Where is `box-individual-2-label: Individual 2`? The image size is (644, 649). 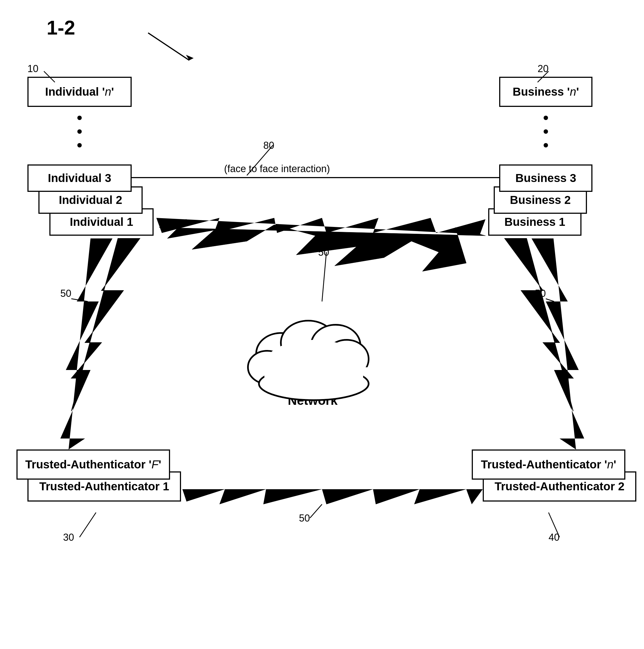
box-individual-2-label: Individual 2 is located at coordinates (90, 200).